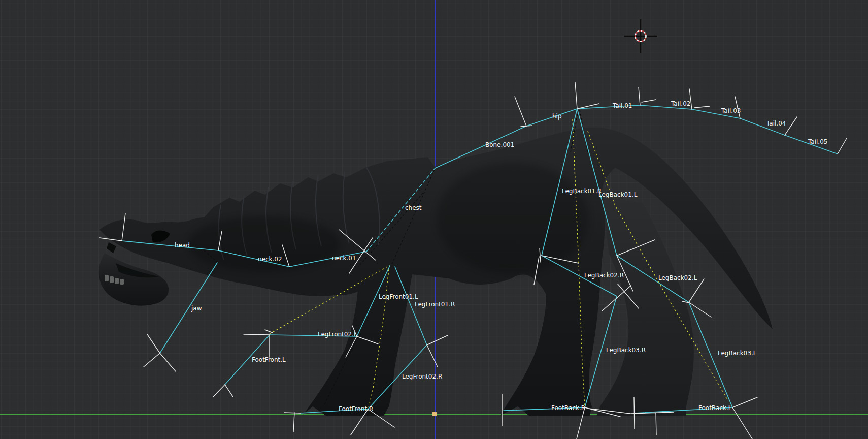 The width and height of the screenshot is (868, 439). Describe the element at coordinates (270, 259) in the screenshot. I see `bone-label-neck02: neck.02` at that location.